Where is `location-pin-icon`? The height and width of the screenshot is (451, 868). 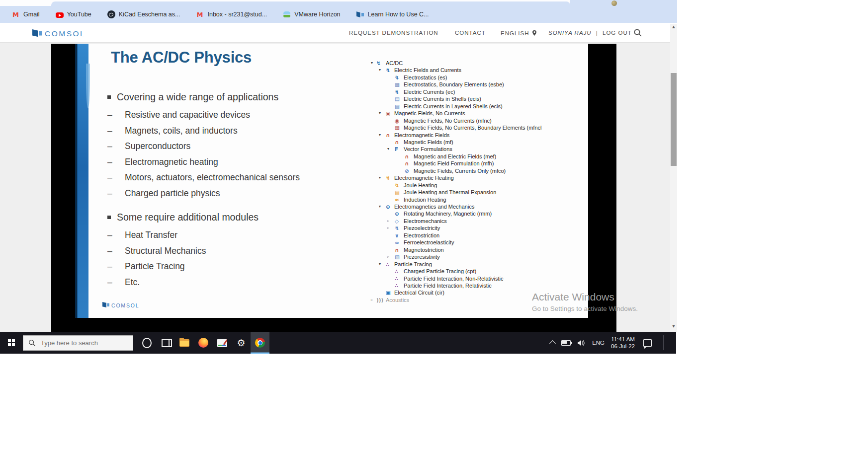
location-pin-icon is located at coordinates (534, 33).